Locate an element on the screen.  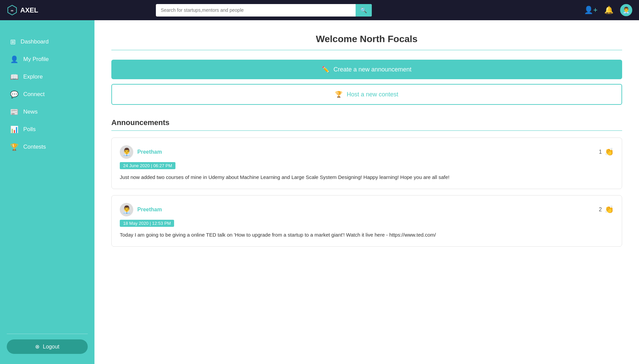
sidebar-item-label-connect: Connect is located at coordinates (34, 94).